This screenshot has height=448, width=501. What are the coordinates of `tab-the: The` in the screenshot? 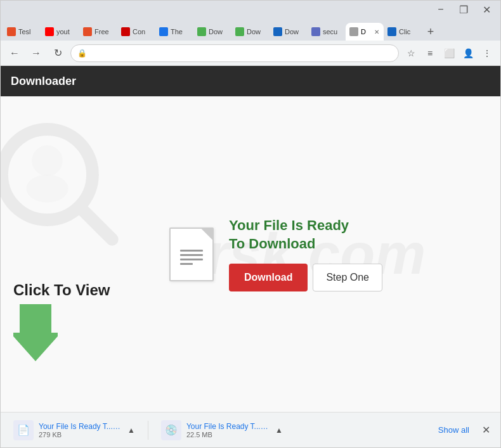 It's located at (174, 32).